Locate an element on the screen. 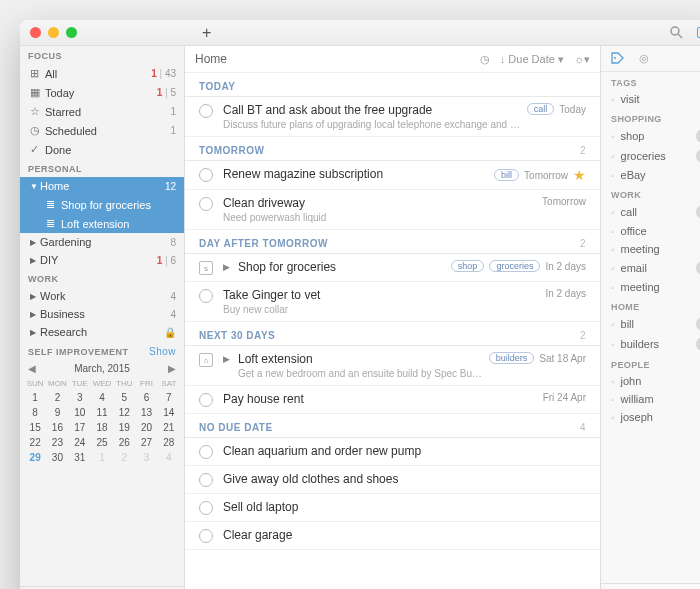  tags-tab-icon is located at coordinates (618, 58).